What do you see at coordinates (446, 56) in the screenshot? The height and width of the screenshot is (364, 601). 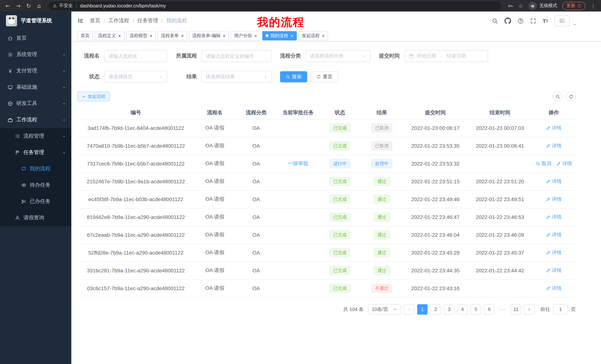 I see `date-range-picker: 开始日期 - 结束日期` at bounding box center [446, 56].